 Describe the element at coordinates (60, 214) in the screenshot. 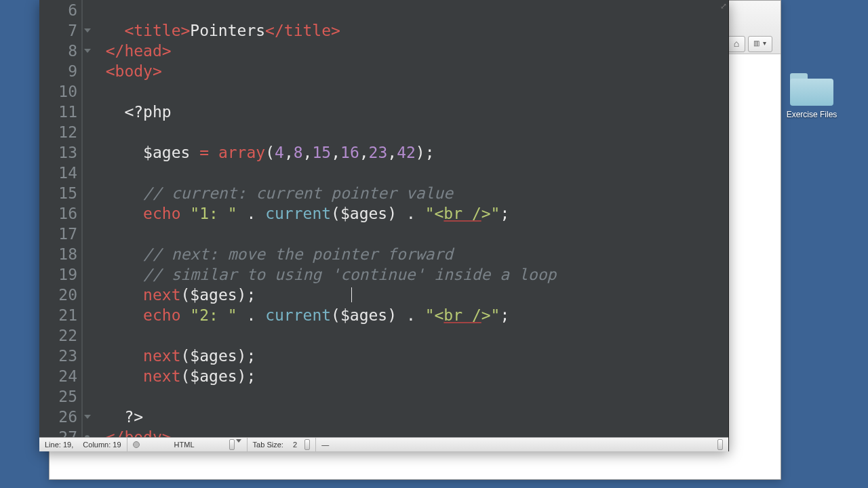

I see `line-number: 16` at that location.